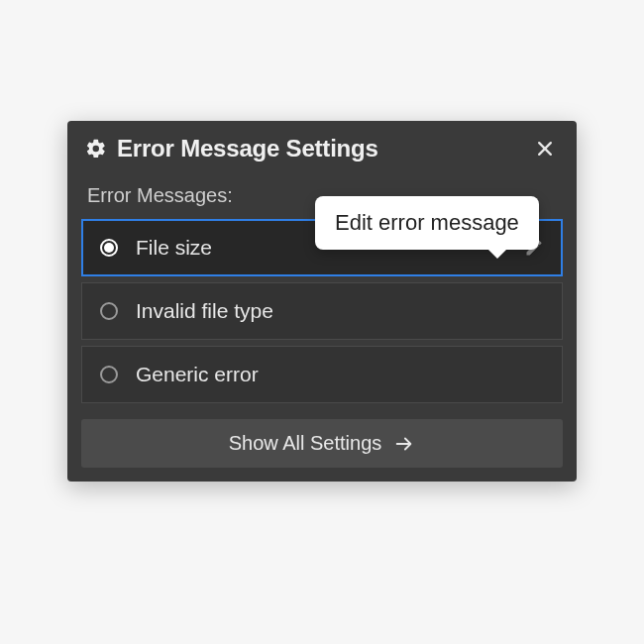 The image size is (644, 644). What do you see at coordinates (322, 148) in the screenshot?
I see `panel-header: Error Message Settings` at bounding box center [322, 148].